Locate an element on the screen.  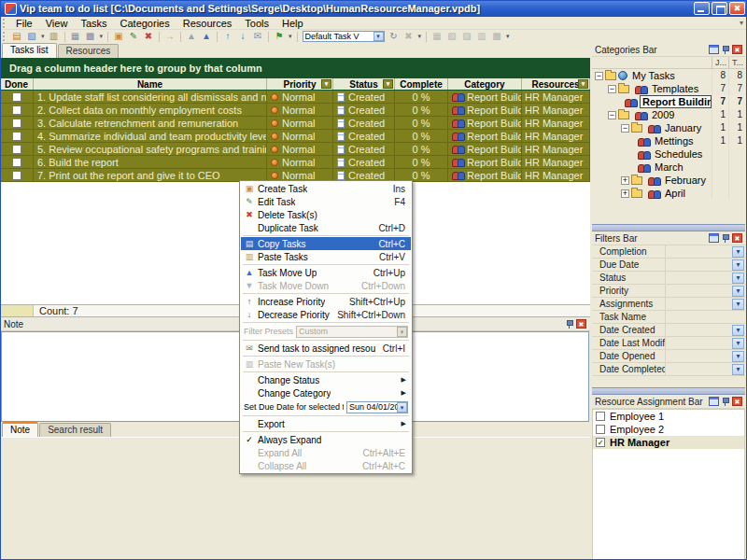
menu-combo-set-due-date-for-selected-tasks: Sun 04/01/2009▾ is located at coordinates (377, 407).